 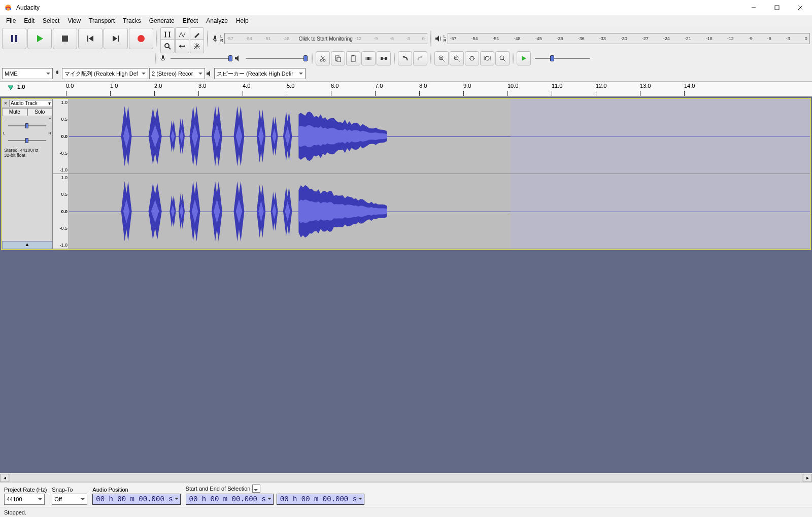 What do you see at coordinates (800, 8) in the screenshot?
I see `window-close-button` at bounding box center [800, 8].